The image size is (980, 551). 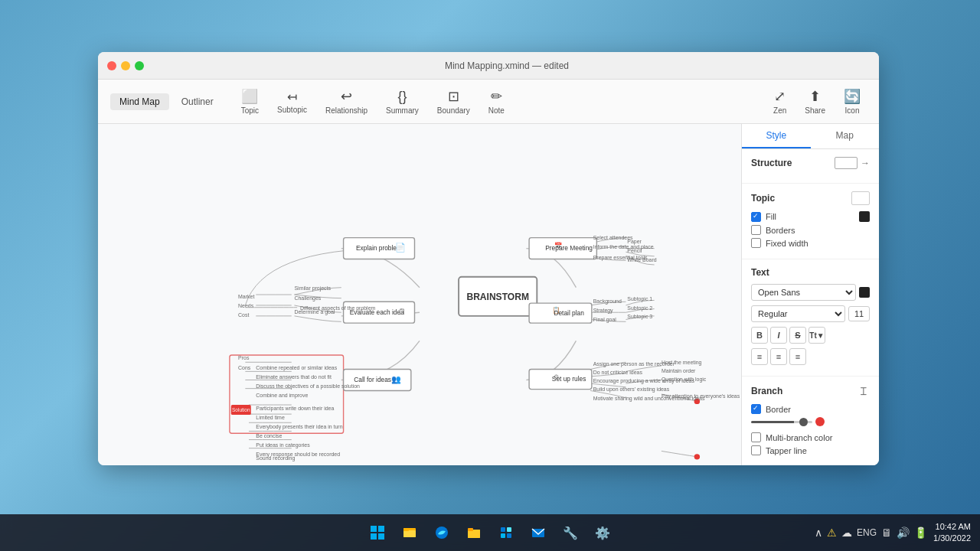 I want to click on format-row: B I S Tt▼, so click(x=810, y=335).